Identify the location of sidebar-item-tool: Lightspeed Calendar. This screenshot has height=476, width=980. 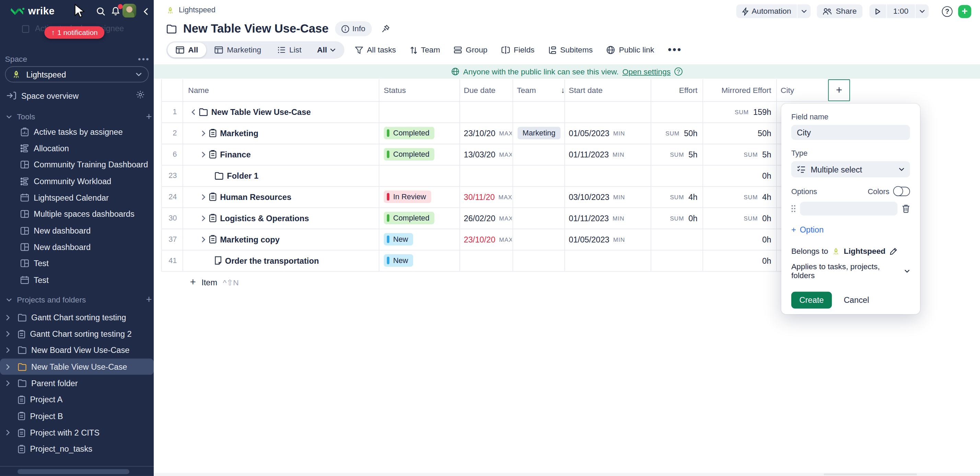
(77, 198).